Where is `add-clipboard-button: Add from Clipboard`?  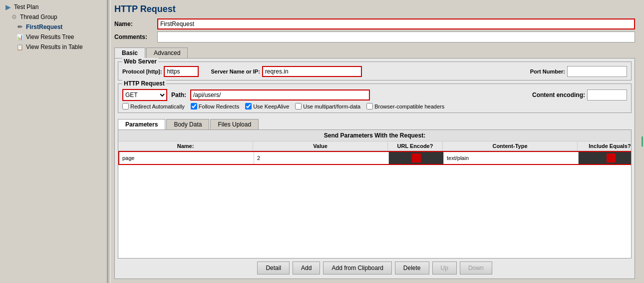 add-clipboard-button: Add from Clipboard is located at coordinates (357, 268).